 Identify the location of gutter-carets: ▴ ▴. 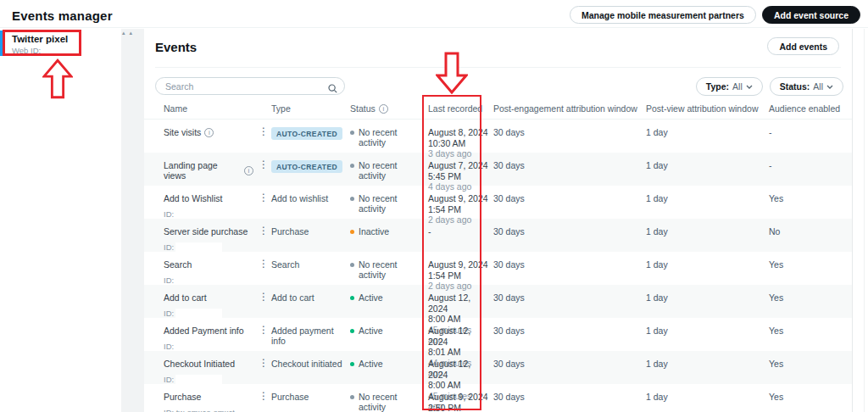
(127, 33).